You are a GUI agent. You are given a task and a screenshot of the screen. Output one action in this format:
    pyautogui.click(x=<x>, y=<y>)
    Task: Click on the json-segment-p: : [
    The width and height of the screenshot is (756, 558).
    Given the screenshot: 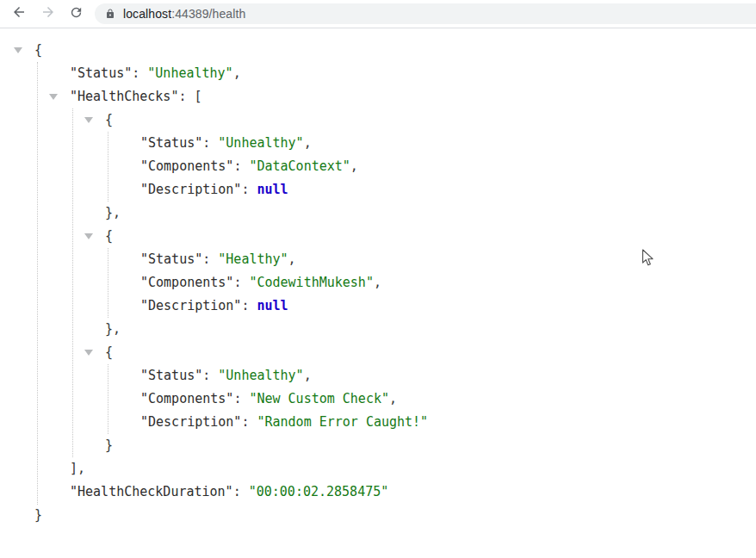 What is the action you would take?
    pyautogui.click(x=189, y=96)
    